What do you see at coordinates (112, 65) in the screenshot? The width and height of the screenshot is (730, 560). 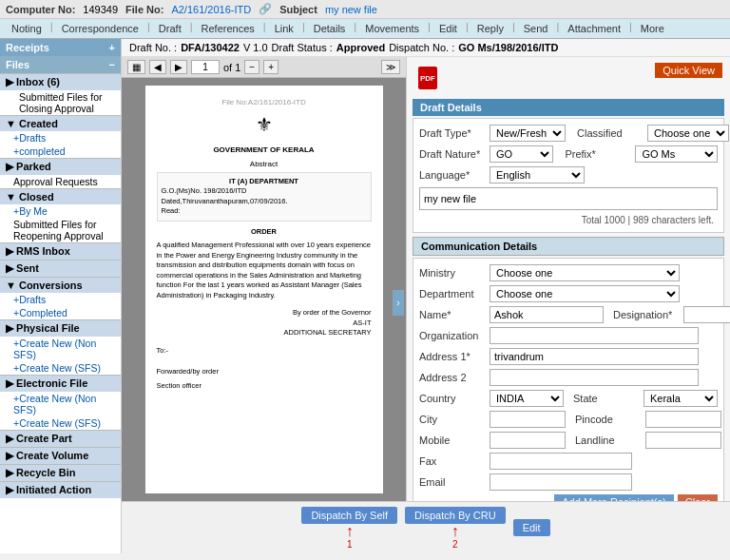 I see `files-collapse-icon: −` at bounding box center [112, 65].